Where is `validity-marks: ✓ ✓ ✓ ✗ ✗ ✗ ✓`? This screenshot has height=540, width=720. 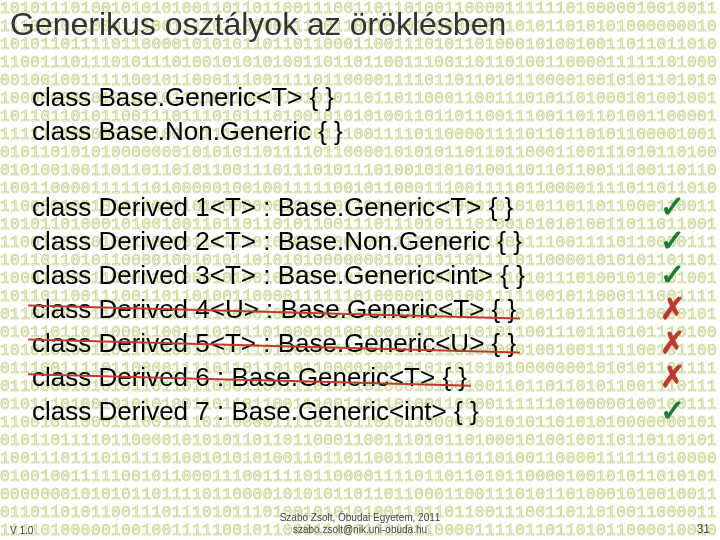
validity-marks: ✓ ✓ ✓ ✗ ✗ ✗ ✓ is located at coordinates (672, 309).